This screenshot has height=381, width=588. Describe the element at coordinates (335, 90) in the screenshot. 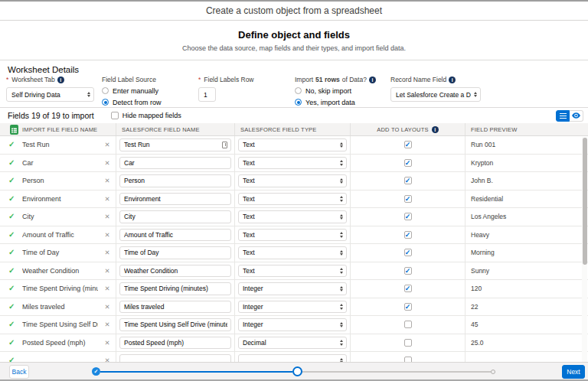

I see `radio-no-skip-import: No, skip import` at that location.